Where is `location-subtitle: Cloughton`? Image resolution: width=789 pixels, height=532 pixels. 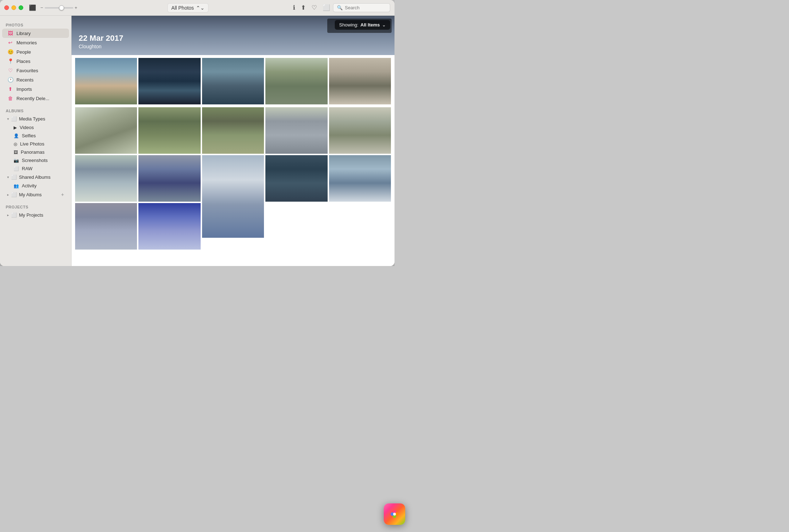 location-subtitle: Cloughton is located at coordinates (233, 46).